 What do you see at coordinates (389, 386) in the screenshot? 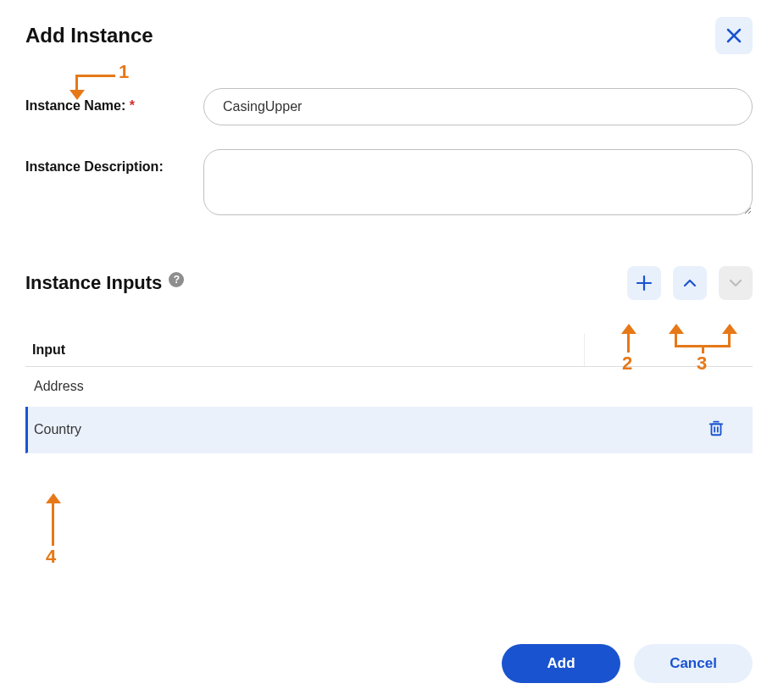
I see `input-row: Address` at bounding box center [389, 386].